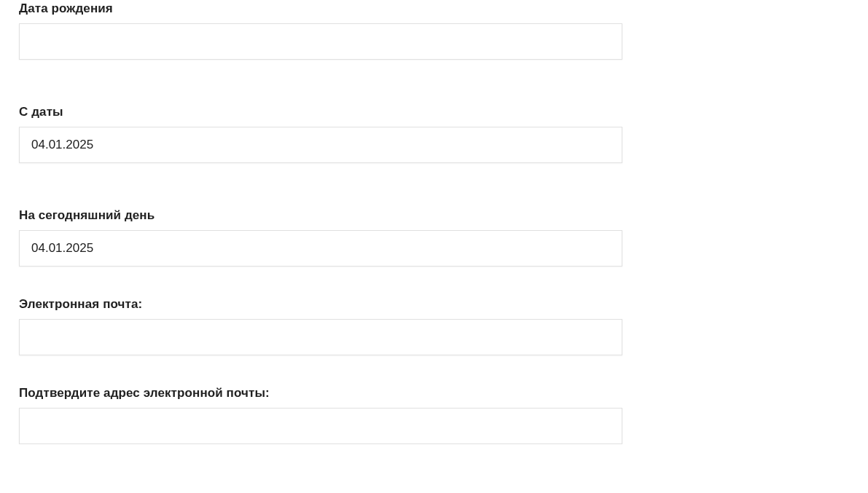 The image size is (868, 493). What do you see at coordinates (443, 393) in the screenshot?
I see `email-confirm-label: Подтвердите адрес электронной почты:` at bounding box center [443, 393].